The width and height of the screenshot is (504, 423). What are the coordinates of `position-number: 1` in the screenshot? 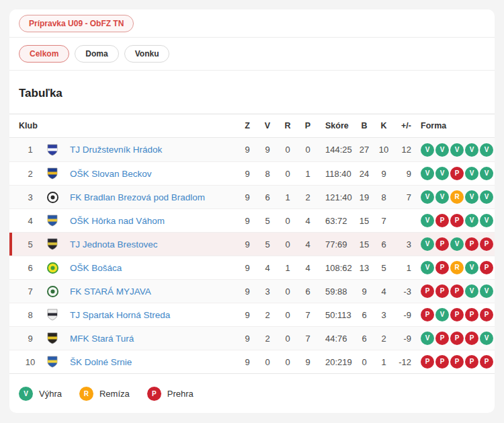 It's located at (30, 149).